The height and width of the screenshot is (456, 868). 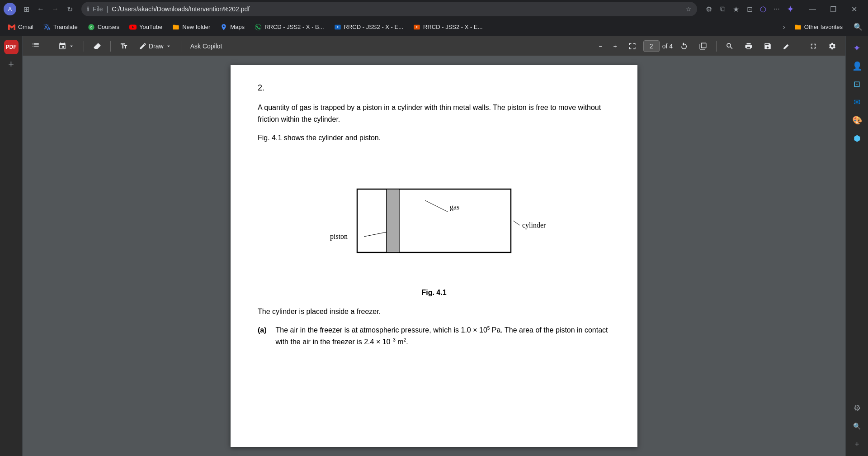 I want to click on rotate-button, so click(x=684, y=46).